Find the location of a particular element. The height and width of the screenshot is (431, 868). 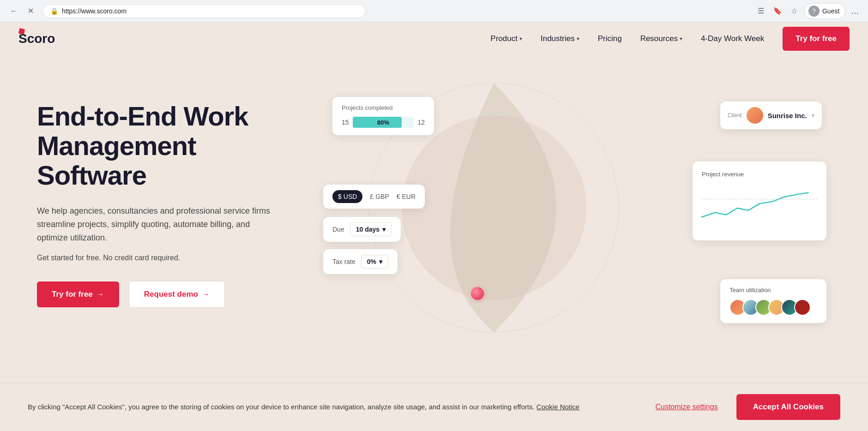

cookie-notice-link: Cookie Notice is located at coordinates (558, 407).